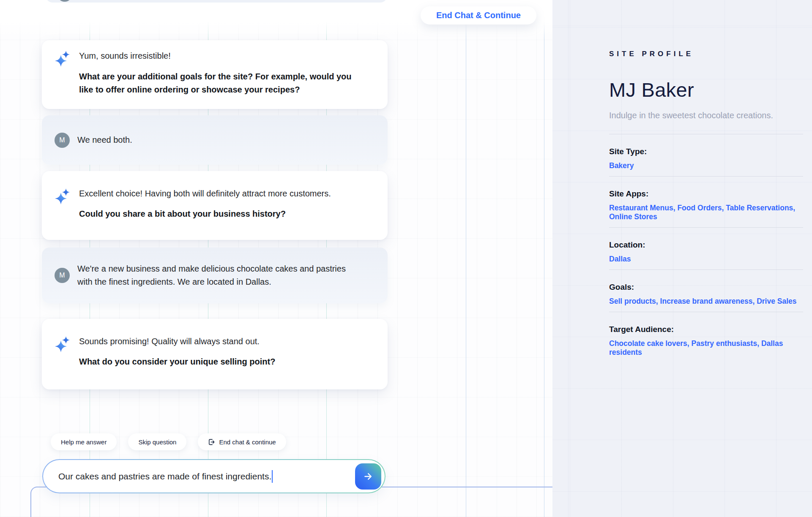 The image size is (812, 517). What do you see at coordinates (706, 348) in the screenshot?
I see `target-audience-value: Chocolate cake lovers, Pastry enthusiast…` at bounding box center [706, 348].